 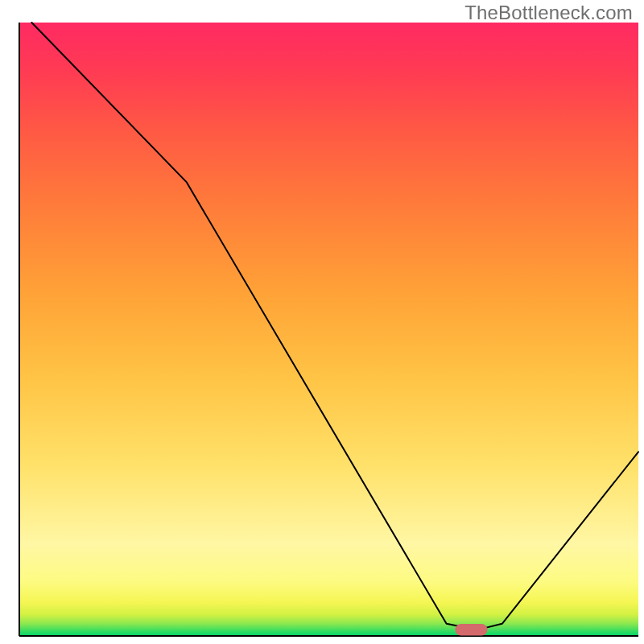 I want to click on target-marker, so click(x=471, y=630).